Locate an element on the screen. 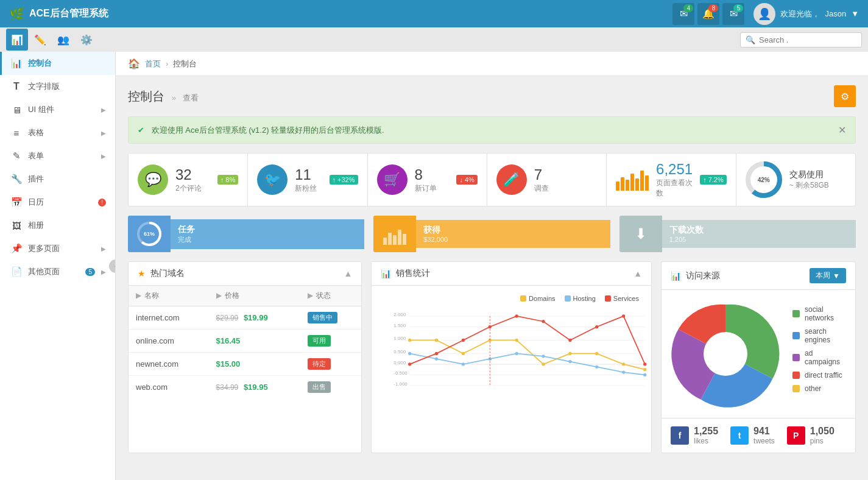  period-button: 本周 ▼ is located at coordinates (828, 275).